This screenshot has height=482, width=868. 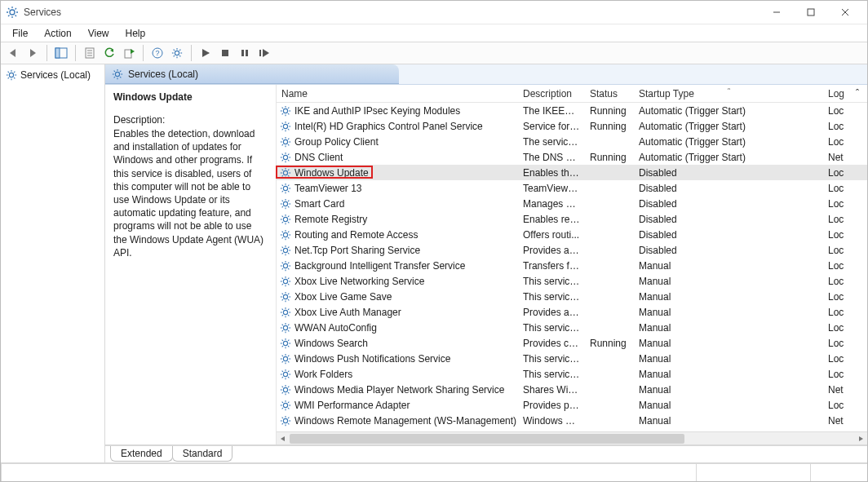 I want to click on service-row: WWAN AutoConfigThis service ...ManualLoc, so click(x=572, y=328).